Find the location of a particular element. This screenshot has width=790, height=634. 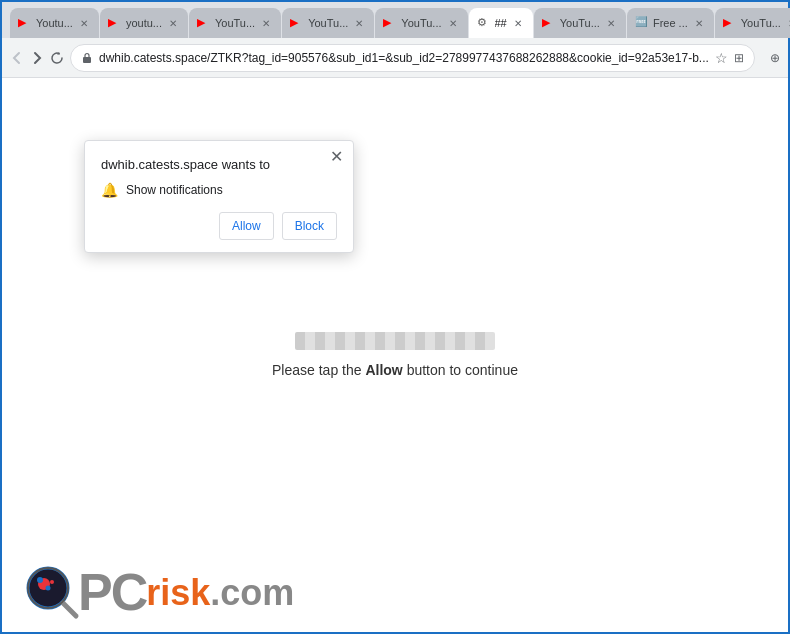

tab-1-close: ✕ is located at coordinates (84, 23).